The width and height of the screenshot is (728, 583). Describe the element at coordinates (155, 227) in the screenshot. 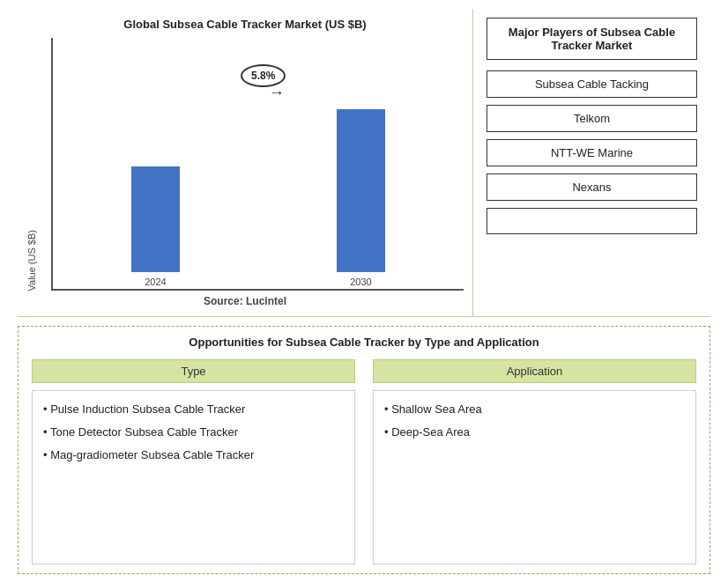

I see `bar-group-2024: 2024` at that location.